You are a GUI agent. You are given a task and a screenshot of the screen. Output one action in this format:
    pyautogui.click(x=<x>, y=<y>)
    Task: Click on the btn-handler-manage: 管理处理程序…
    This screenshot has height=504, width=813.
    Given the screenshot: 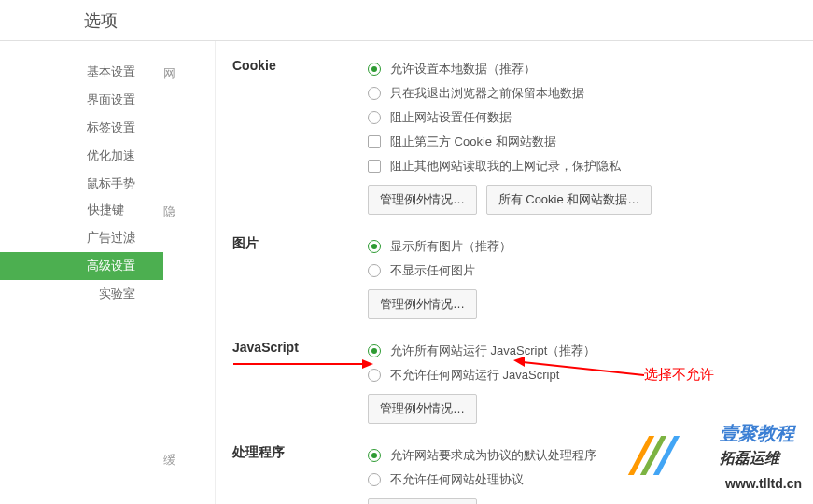 What is the action you would take?
    pyautogui.click(x=422, y=501)
    